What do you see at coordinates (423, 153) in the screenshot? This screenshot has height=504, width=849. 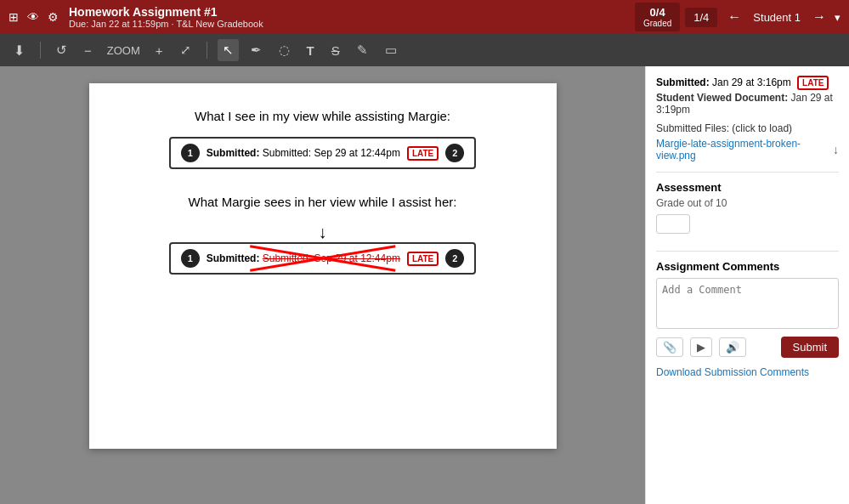 I see `section1-late-badge: LATE` at bounding box center [423, 153].